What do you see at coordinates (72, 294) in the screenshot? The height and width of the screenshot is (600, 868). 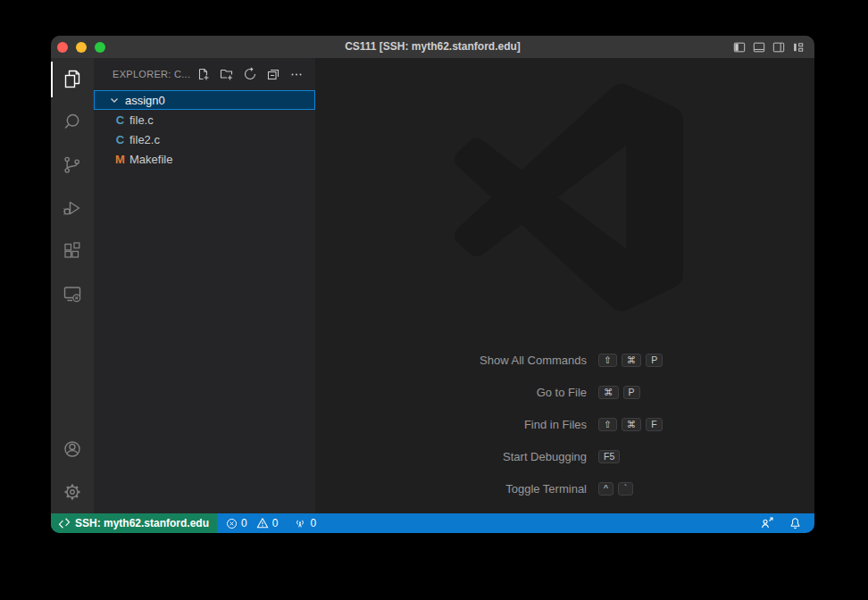 I see `remote-explorer-icon` at bounding box center [72, 294].